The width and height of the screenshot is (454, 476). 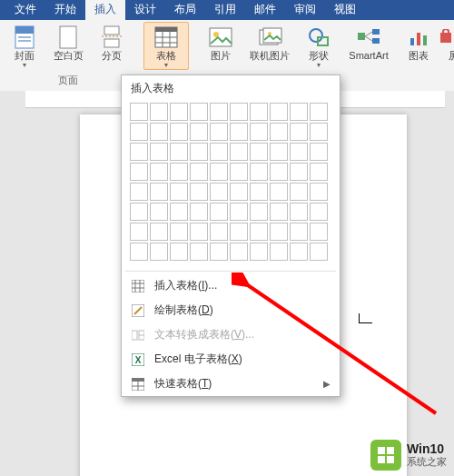 I want to click on blank-page-button: 空白页, so click(x=68, y=45).